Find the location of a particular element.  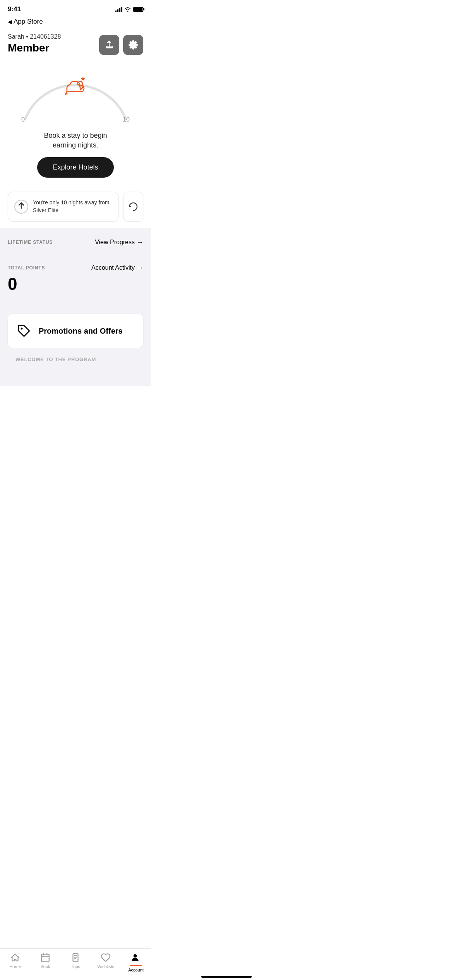

back-label: App Store is located at coordinates (28, 22).